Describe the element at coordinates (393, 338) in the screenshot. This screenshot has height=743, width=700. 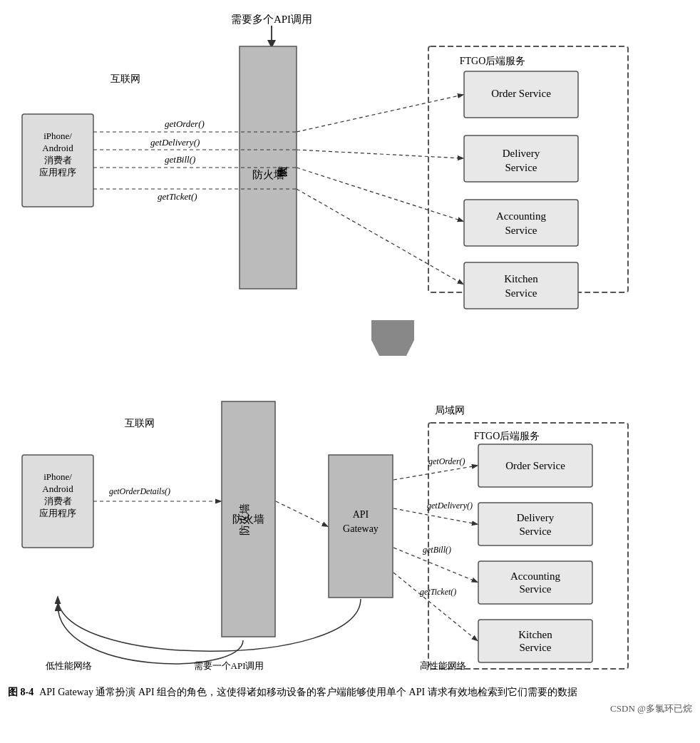
I see `down-arrow` at that location.